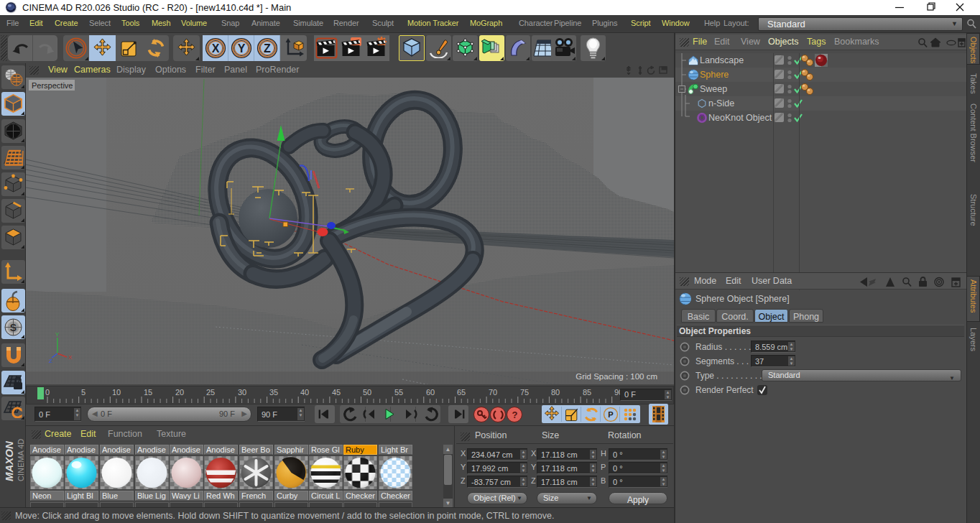  Describe the element at coordinates (52, 85) in the screenshot. I see `svg-text: Perspective` at that location.